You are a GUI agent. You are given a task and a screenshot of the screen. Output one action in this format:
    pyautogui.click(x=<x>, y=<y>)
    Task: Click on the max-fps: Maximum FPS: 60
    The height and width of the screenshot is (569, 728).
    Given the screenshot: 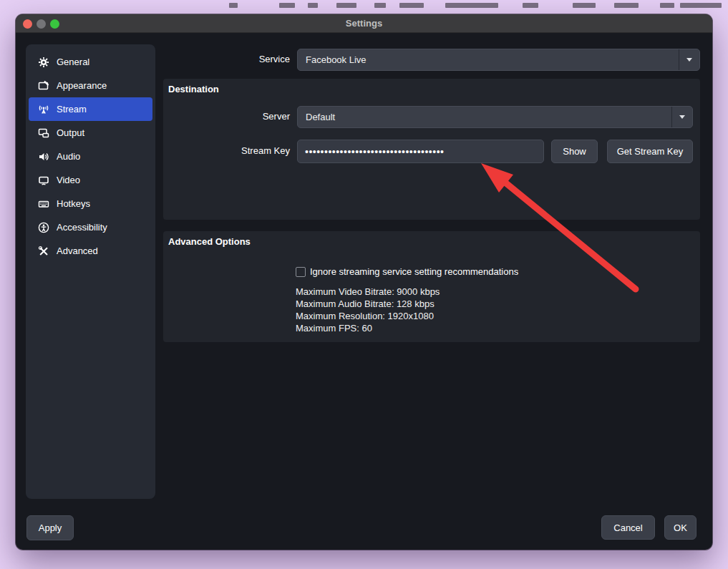 What is the action you would take?
    pyautogui.click(x=368, y=328)
    